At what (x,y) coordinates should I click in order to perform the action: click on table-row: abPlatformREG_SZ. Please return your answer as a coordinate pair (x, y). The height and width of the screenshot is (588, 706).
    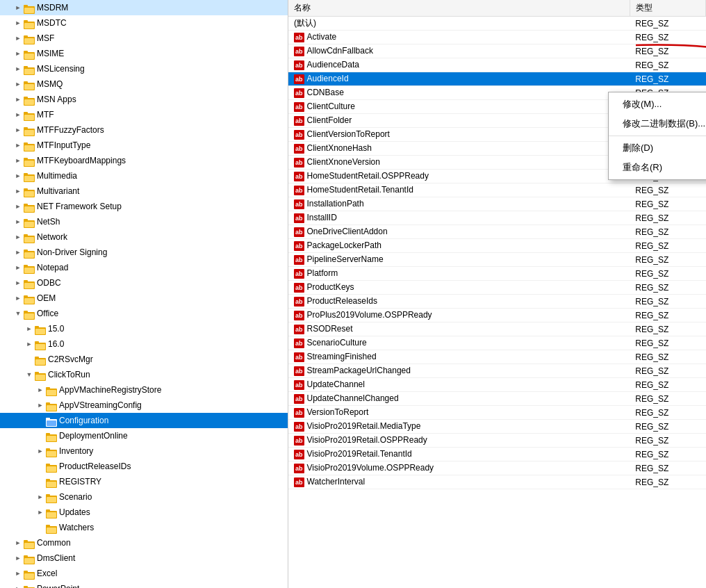
    Looking at the image, I should click on (498, 274).